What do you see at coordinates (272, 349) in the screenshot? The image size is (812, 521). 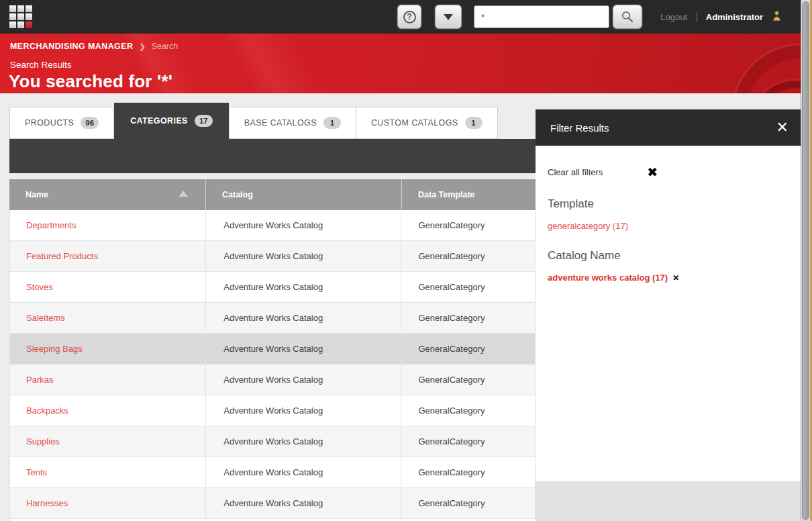 I see `table-row: Sleeping Bags Adventure Works Catalog Ge…` at bounding box center [272, 349].